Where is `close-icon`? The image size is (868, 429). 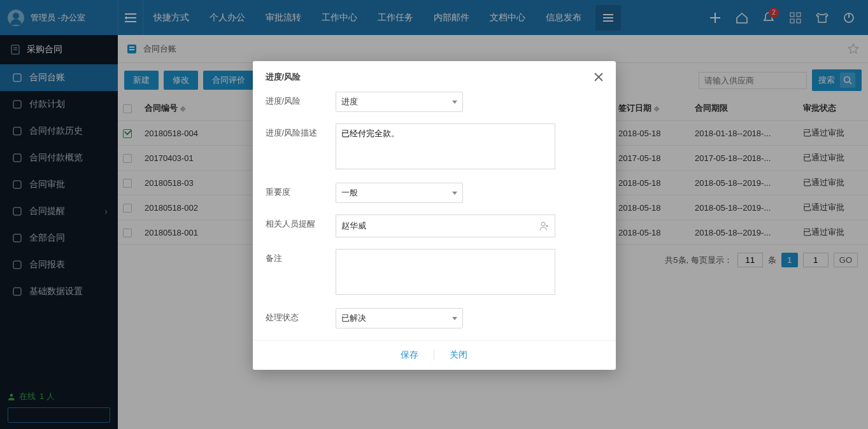
close-icon is located at coordinates (599, 77).